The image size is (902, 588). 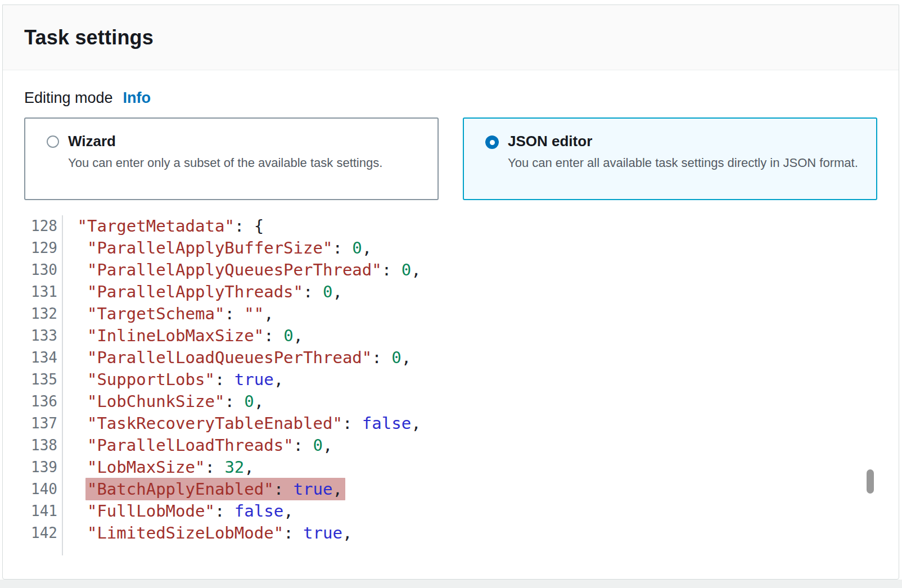 I want to click on code-line: 135 SupportLobs: true,, so click(x=451, y=380).